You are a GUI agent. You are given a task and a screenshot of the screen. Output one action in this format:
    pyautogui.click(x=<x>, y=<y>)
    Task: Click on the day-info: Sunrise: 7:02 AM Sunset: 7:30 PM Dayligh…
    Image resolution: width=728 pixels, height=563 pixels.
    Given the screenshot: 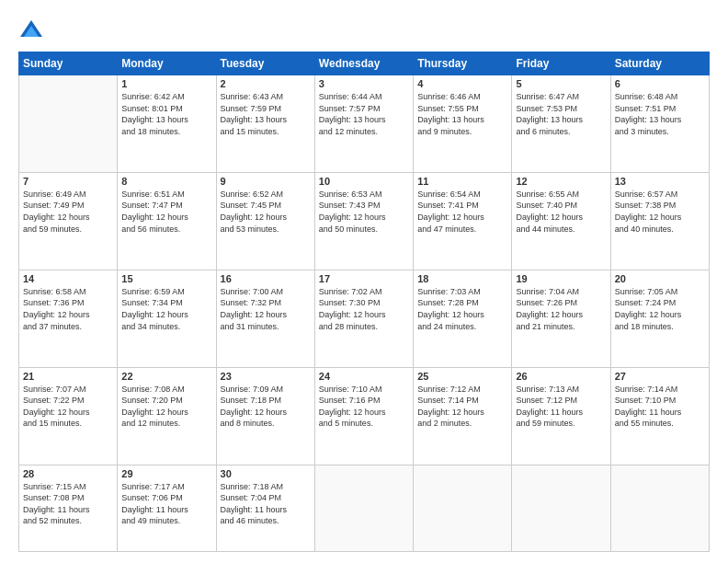 What is the action you would take?
    pyautogui.click(x=364, y=309)
    